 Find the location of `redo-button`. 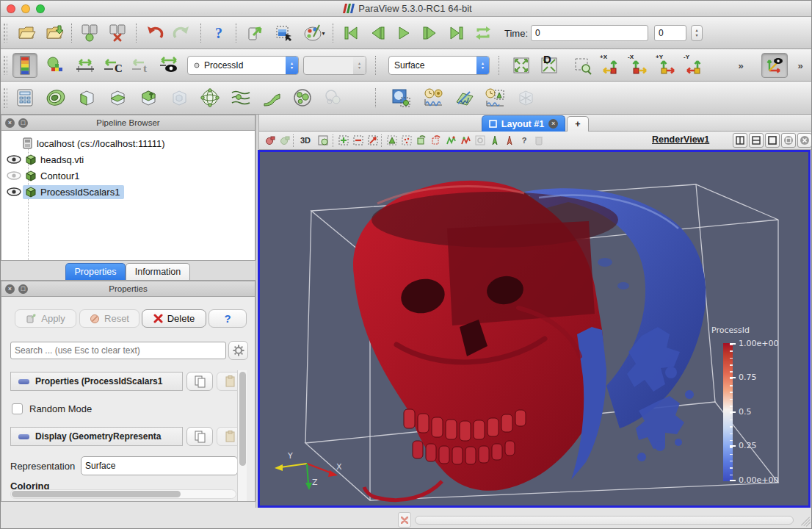

redo-button is located at coordinates (182, 33).